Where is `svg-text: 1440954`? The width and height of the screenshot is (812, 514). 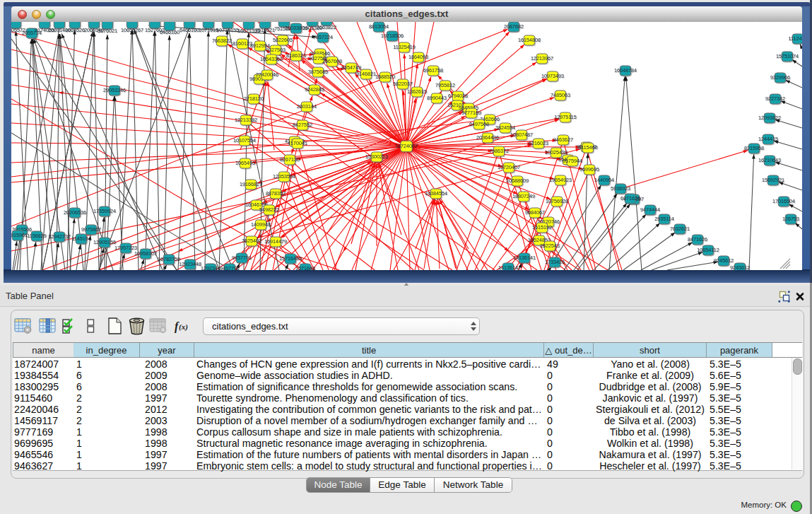 svg-text: 1440954 is located at coordinates (604, 180).